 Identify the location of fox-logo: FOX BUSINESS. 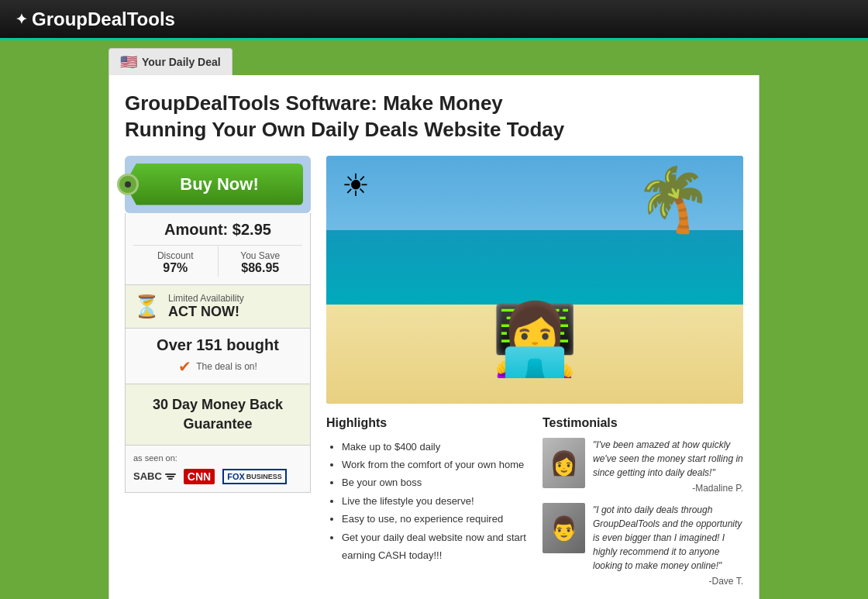
(254, 477).